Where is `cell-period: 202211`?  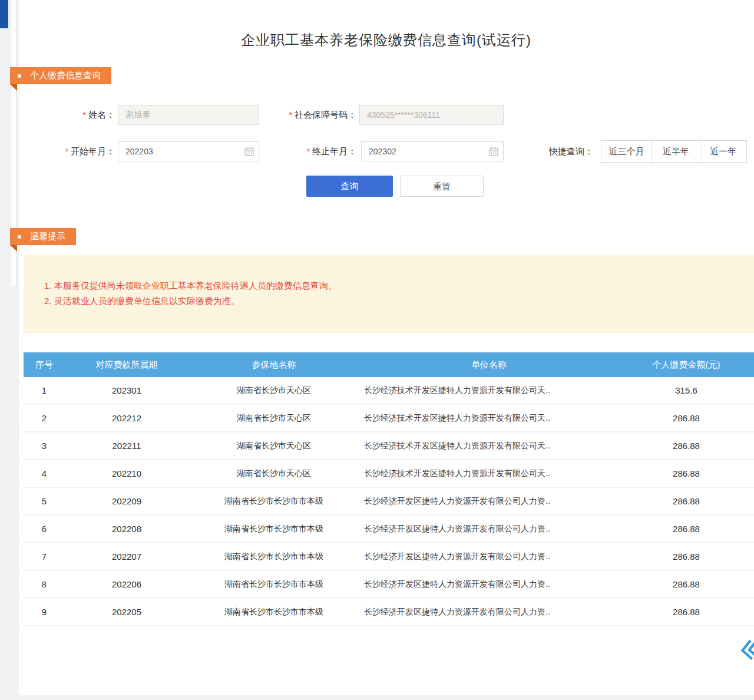 cell-period: 202211 is located at coordinates (127, 445).